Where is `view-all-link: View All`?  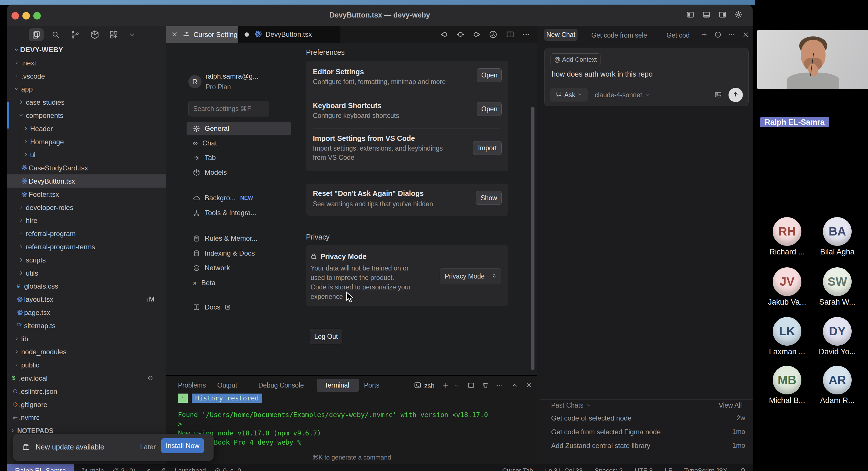
view-all-link: View All is located at coordinates (730, 405).